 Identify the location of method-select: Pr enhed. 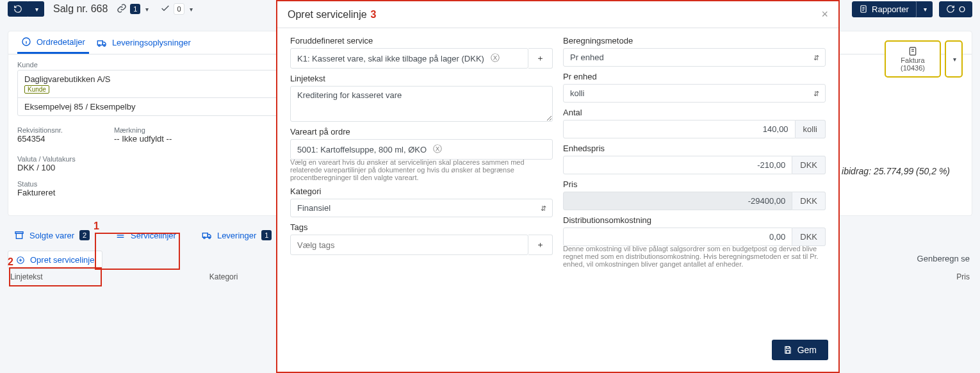
(694, 58).